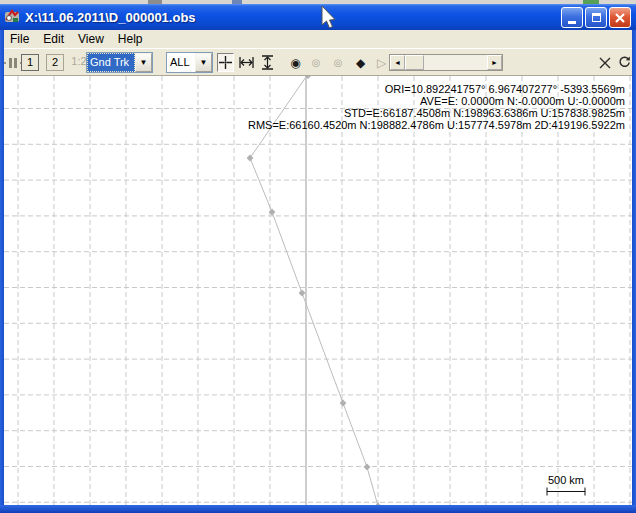  Describe the element at coordinates (494, 62) in the screenshot. I see `scroll-right-button: ►` at that location.